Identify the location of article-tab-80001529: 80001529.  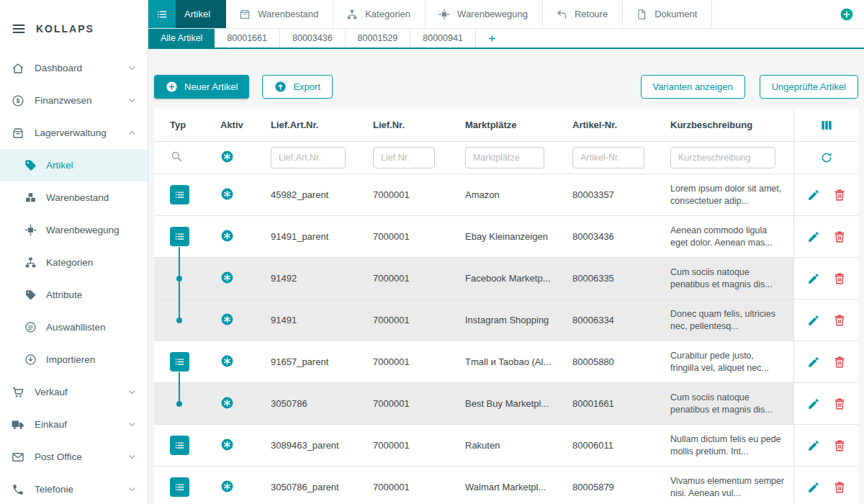
(379, 38).